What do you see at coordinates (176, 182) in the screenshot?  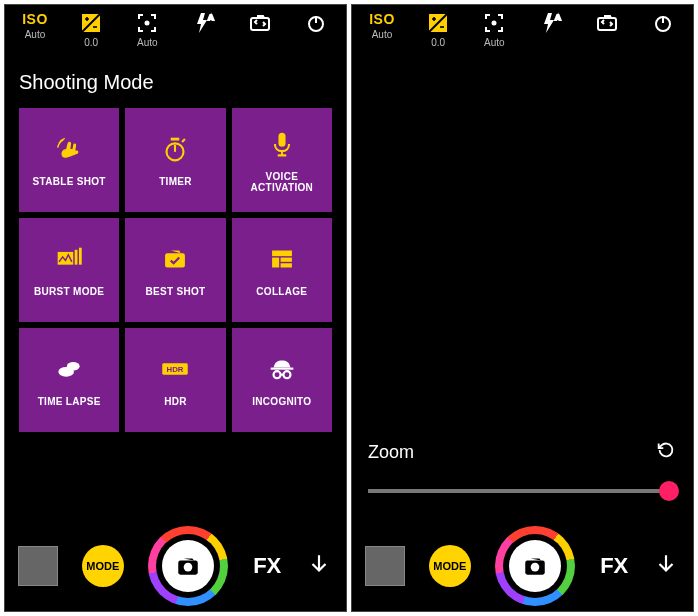 I see `tile-label: TIMER` at bounding box center [176, 182].